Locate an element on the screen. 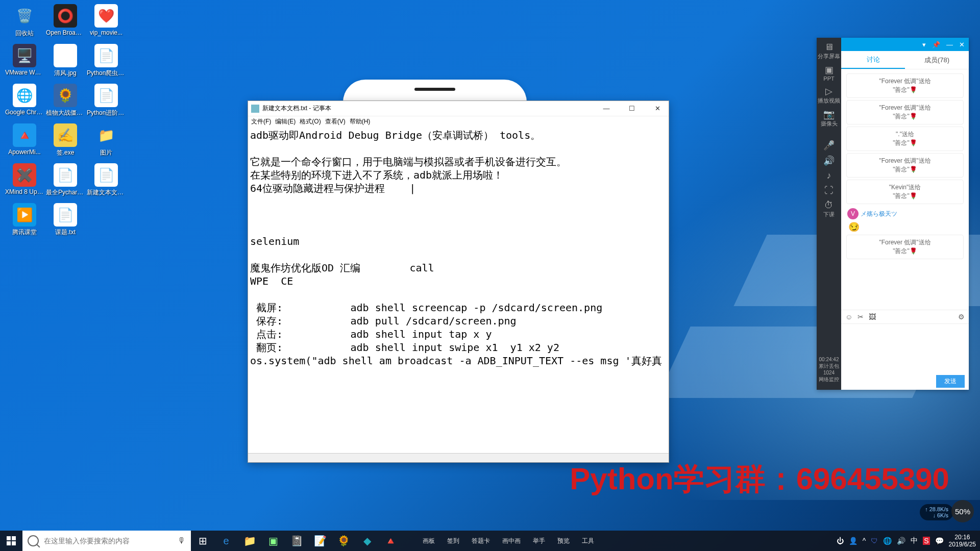  volume-icon: 🔊 is located at coordinates (901, 541).